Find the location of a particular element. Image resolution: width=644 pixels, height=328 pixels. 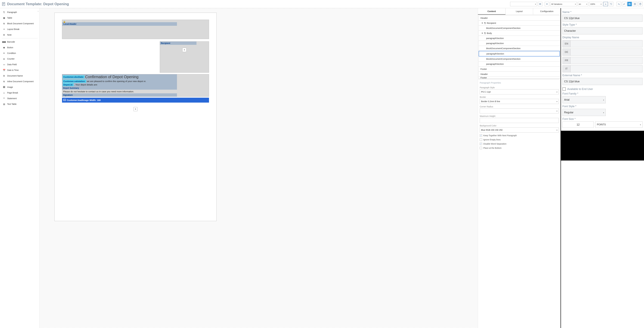

disable-word-sep-check: ✓Disable Word Separation is located at coordinates (519, 144).